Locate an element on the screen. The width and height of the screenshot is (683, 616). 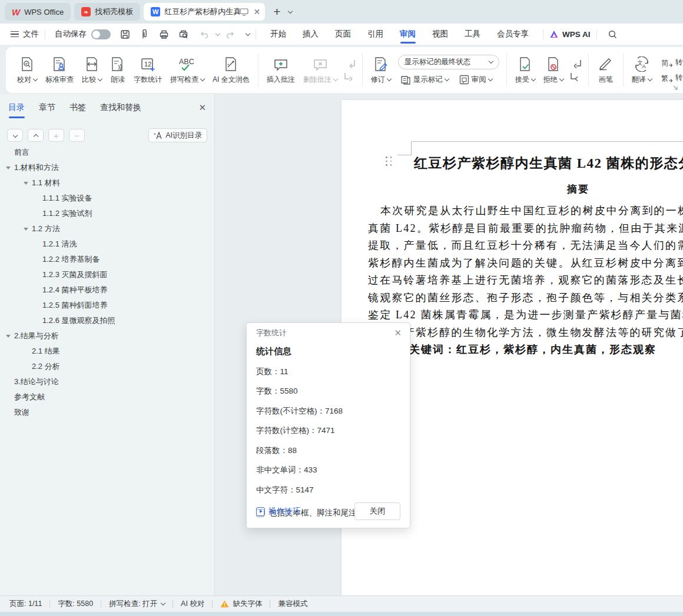
track-changes-button: 修订 is located at coordinates (381, 70).